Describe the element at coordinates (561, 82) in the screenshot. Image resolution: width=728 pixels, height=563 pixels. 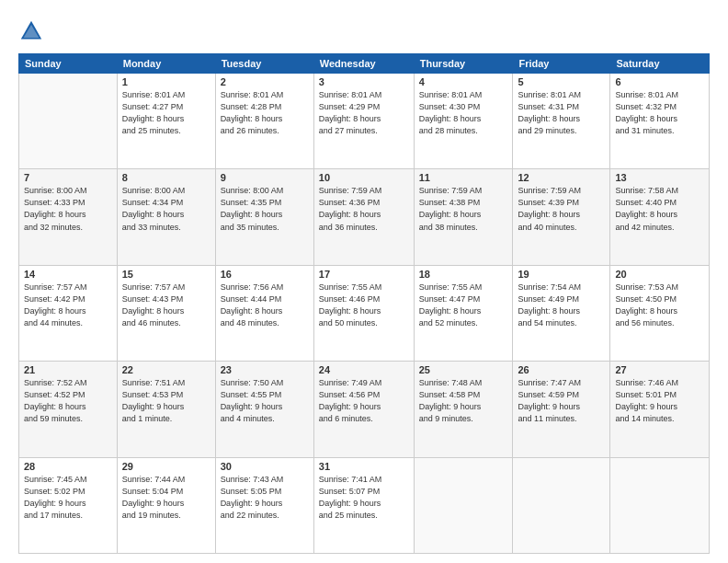
I see `day-number: 5` at that location.